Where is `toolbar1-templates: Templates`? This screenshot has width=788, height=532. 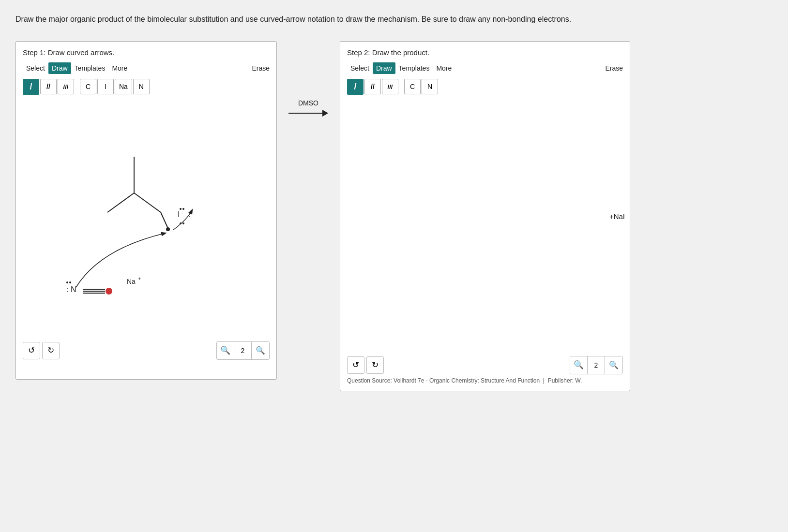 toolbar1-templates: Templates is located at coordinates (90, 68).